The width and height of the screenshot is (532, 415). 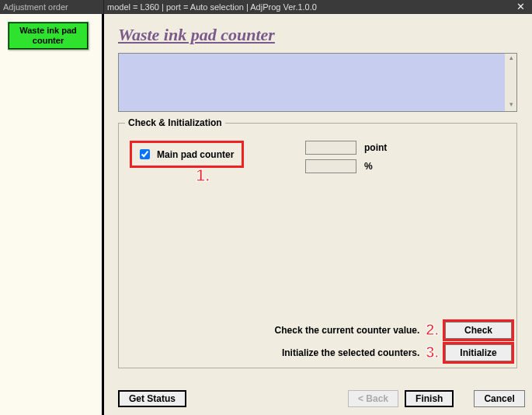 I want to click on check-button: Check, so click(x=478, y=330).